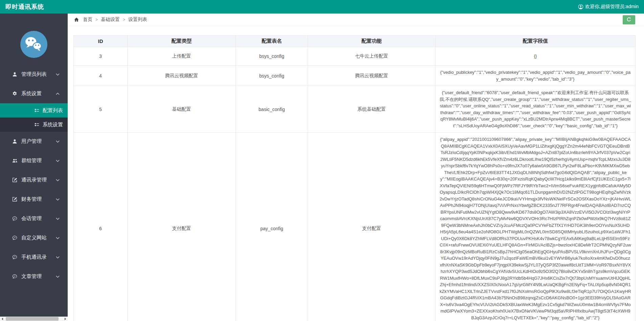 The width and height of the screenshot is (644, 321). I want to click on submenu-system-settings: 配置列表系统设置, so click(34, 117).